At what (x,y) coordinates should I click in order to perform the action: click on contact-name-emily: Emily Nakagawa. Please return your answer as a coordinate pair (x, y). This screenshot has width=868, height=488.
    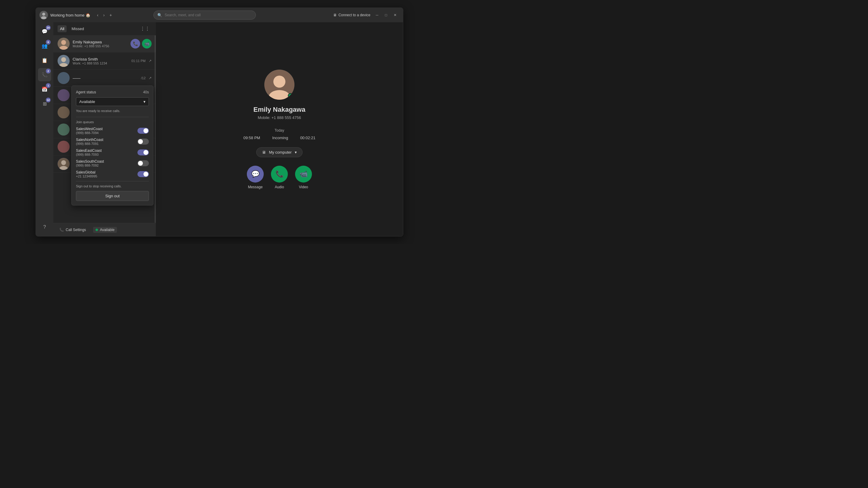
    Looking at the image, I should click on (100, 42).